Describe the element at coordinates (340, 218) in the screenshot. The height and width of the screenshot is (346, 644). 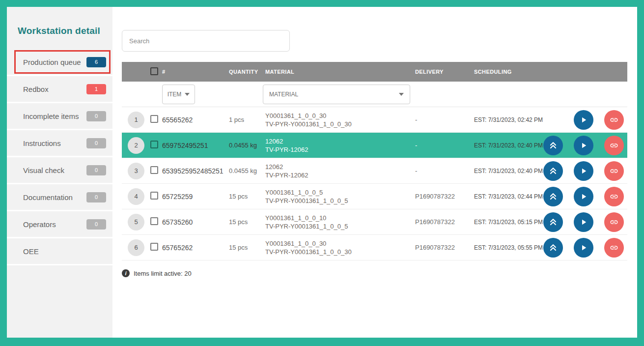
I see `material-code: Y0001361_1_0_0_10` at that location.